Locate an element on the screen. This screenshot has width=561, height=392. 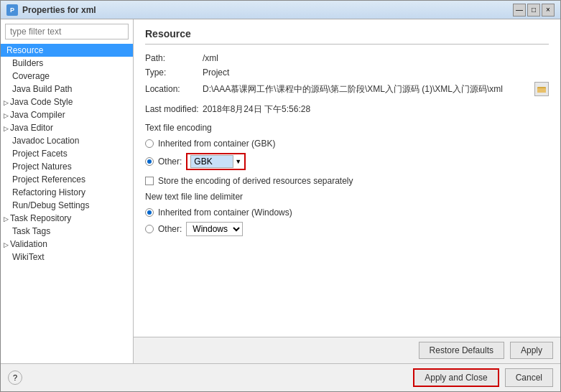
sidebar-item-java-build-path: Java Build Path is located at coordinates (67, 89).